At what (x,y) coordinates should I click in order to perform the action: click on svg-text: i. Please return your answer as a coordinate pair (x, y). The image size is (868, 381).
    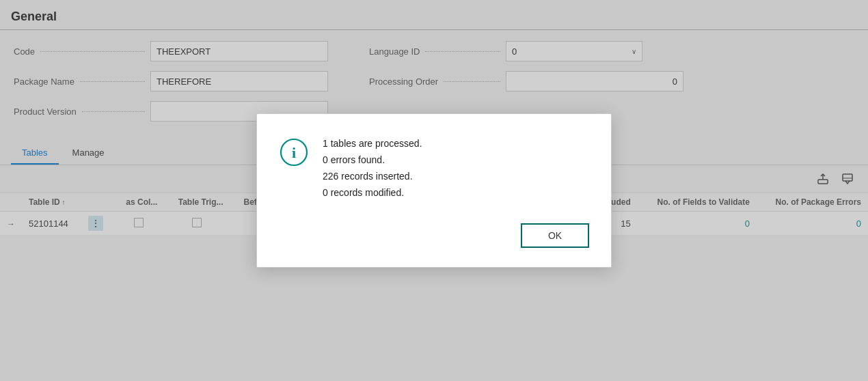
    Looking at the image, I should click on (294, 153).